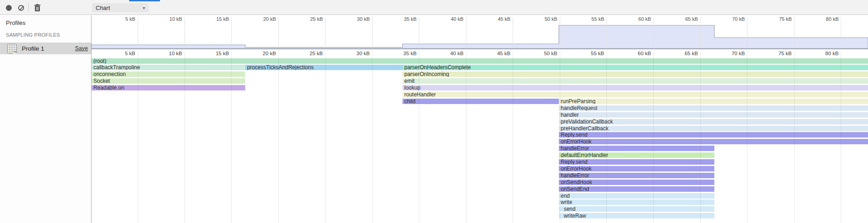 The height and width of the screenshot is (223, 868). What do you see at coordinates (683, 53) in the screenshot?
I see `ruler-tick-label: 65 kB` at bounding box center [683, 53].